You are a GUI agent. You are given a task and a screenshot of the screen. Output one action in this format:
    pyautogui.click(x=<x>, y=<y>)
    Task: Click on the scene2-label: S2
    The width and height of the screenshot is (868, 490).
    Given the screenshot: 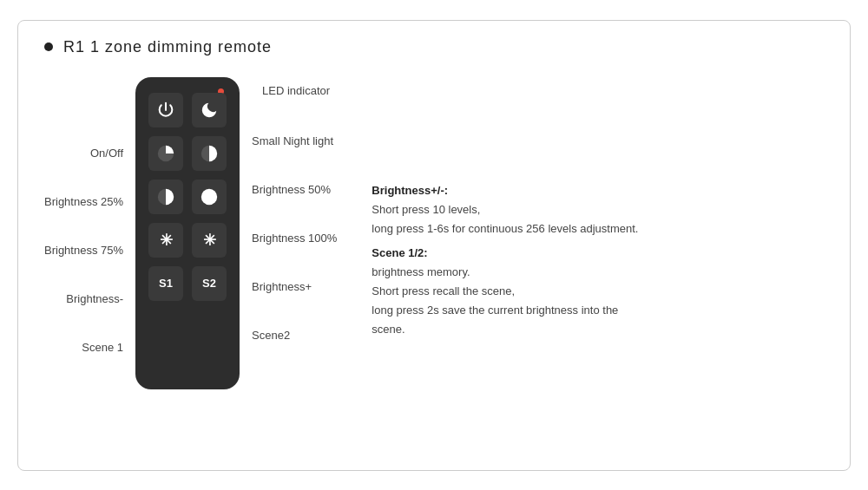 What is the action you would take?
    pyautogui.click(x=209, y=283)
    